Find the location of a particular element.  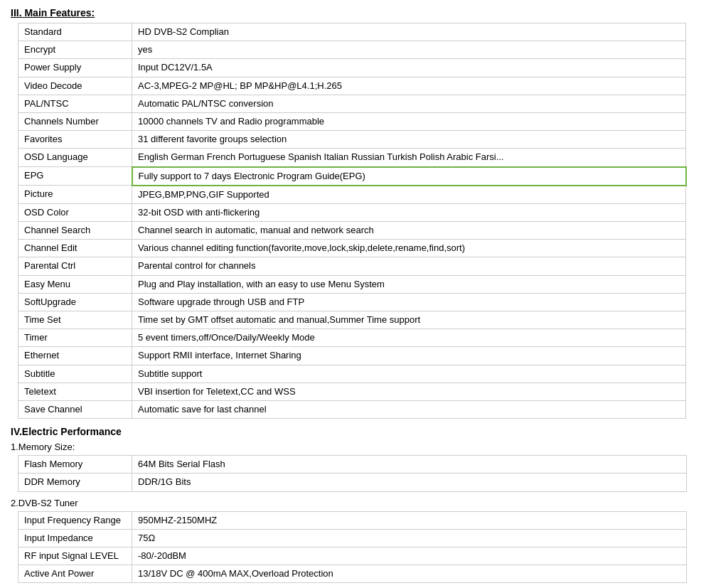

row-value: Fully support to 7 days Electronic Progr… is located at coordinates (410, 176).